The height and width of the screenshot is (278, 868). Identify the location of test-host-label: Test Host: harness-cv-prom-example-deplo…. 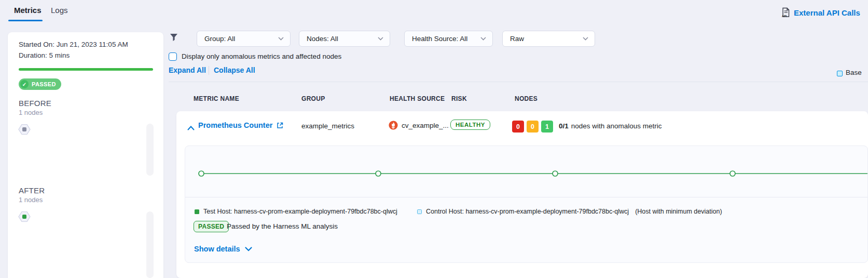
(300, 211).